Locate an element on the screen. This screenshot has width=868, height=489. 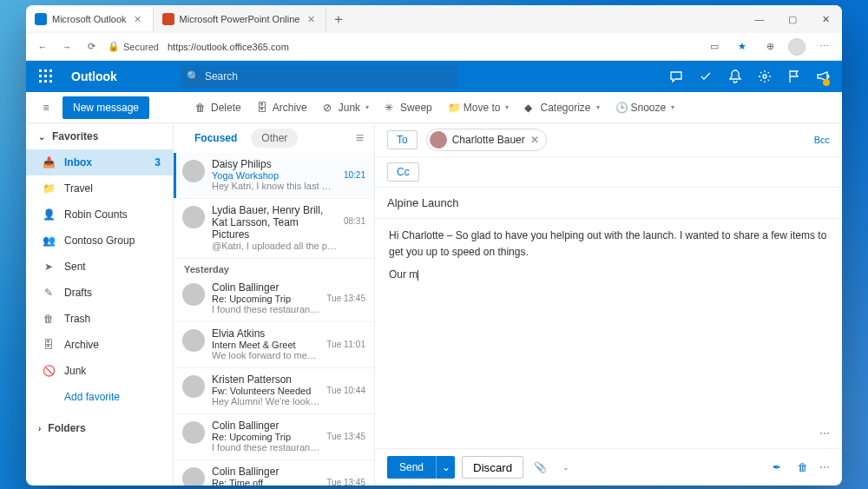
new-message-button: New message is located at coordinates (106, 108).